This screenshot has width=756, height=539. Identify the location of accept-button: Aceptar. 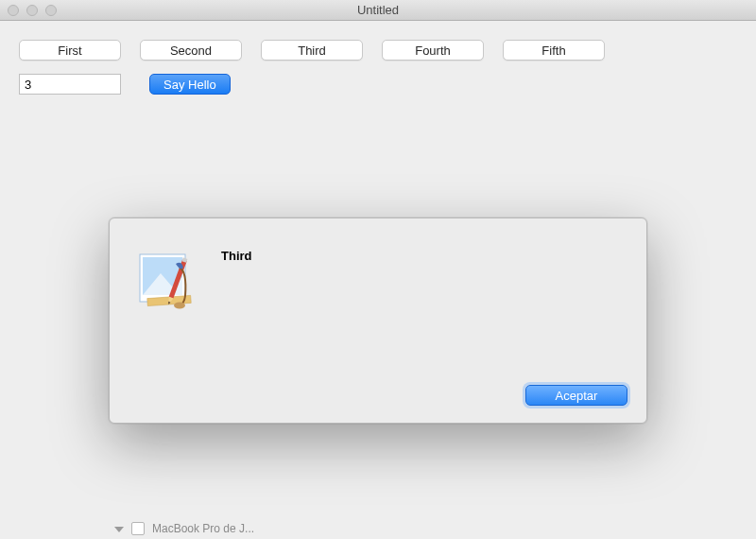
(576, 395).